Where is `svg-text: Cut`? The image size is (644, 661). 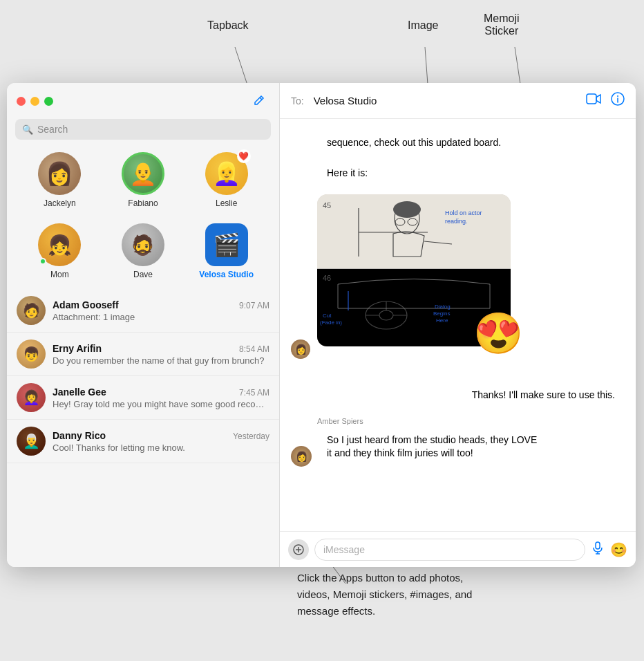 svg-text: Cut is located at coordinates (328, 315).